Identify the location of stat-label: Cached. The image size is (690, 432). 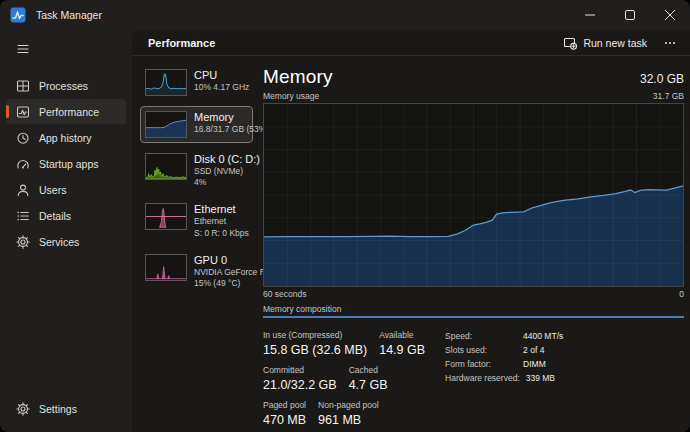
(368, 370).